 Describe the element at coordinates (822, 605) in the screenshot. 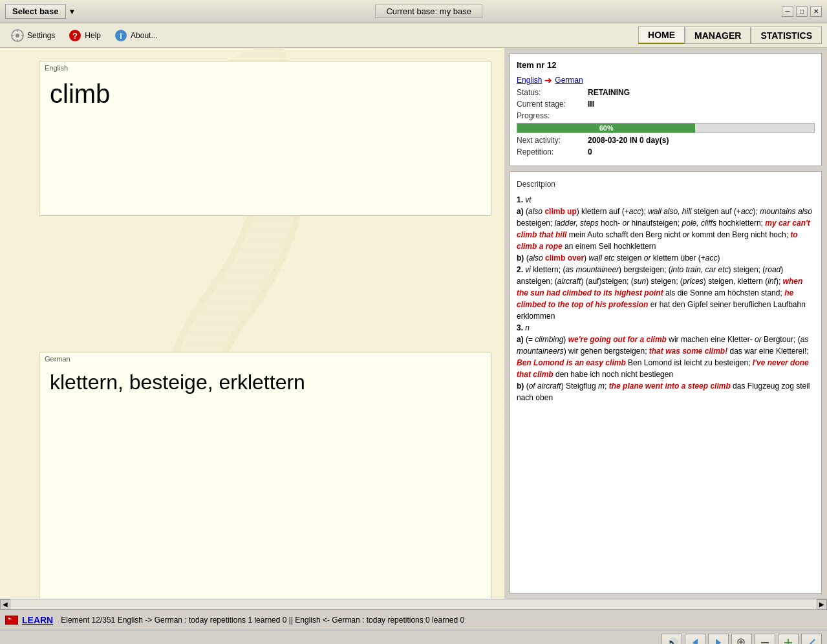

I see `scroll-right-button: ▶` at that location.